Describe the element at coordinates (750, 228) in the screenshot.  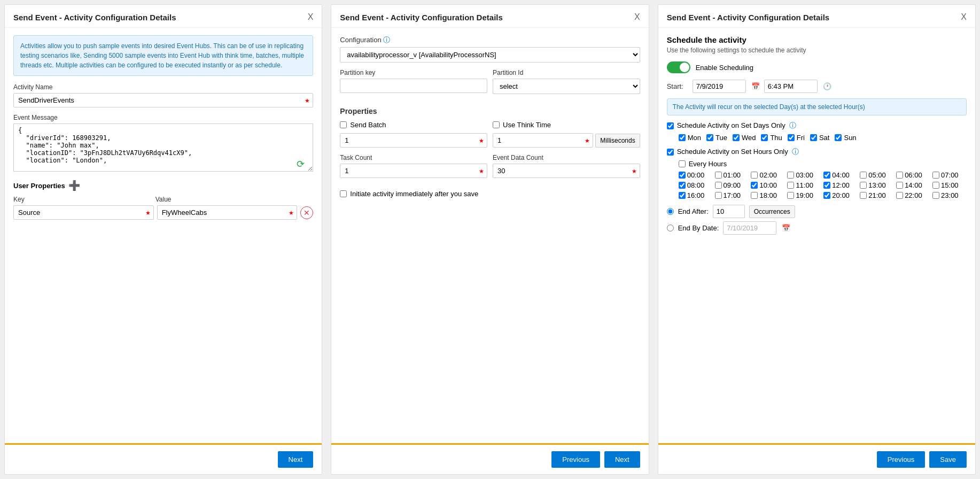
I see `end-by-date-input` at that location.